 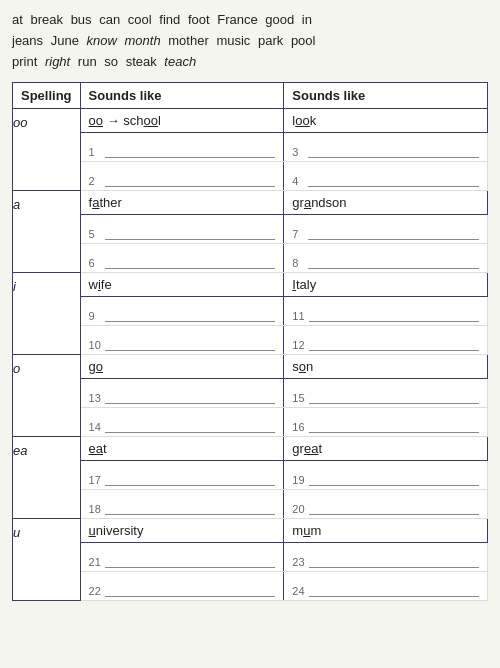 What do you see at coordinates (250, 586) in the screenshot?
I see `input-row-u-2: 22 24` at bounding box center [250, 586].